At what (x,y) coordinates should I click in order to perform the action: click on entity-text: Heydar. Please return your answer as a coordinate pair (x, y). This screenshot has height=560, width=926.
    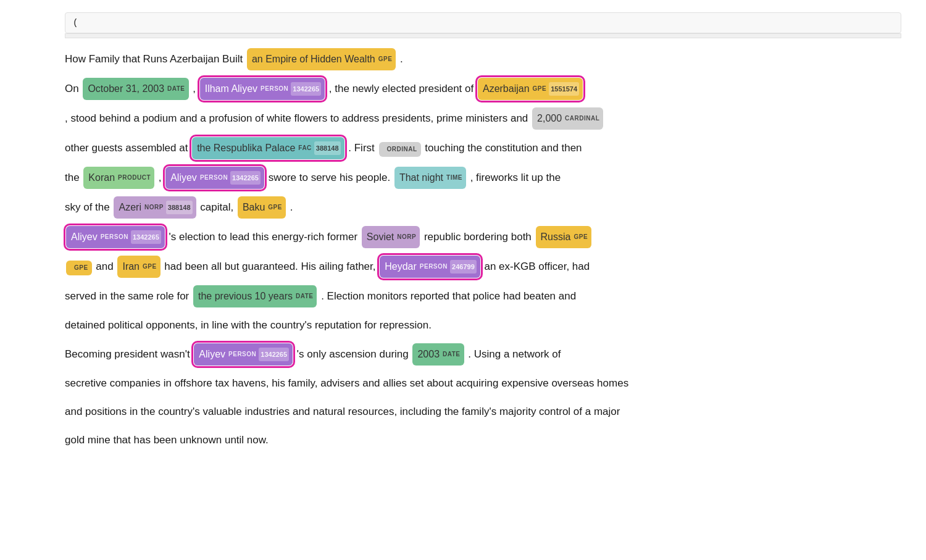
    Looking at the image, I should click on (401, 267).